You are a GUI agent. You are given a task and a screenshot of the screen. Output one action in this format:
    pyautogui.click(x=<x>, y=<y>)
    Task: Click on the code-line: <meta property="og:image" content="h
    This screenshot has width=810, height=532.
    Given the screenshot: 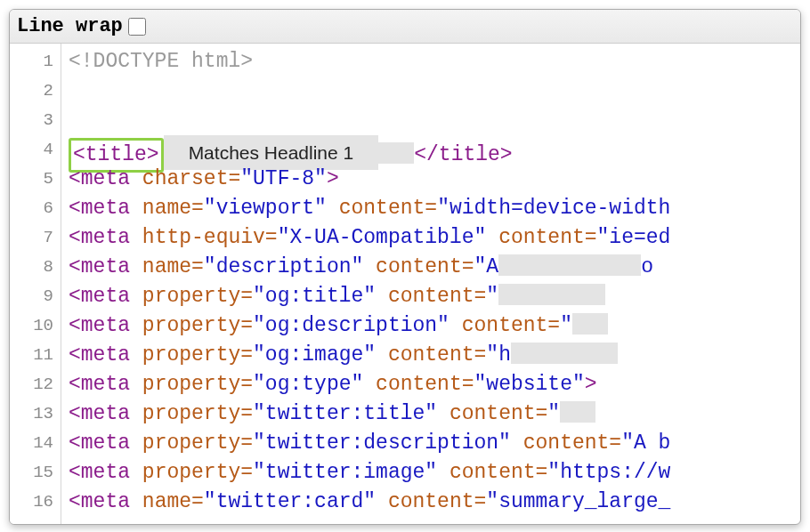 What is the action you would take?
    pyautogui.click(x=434, y=356)
    